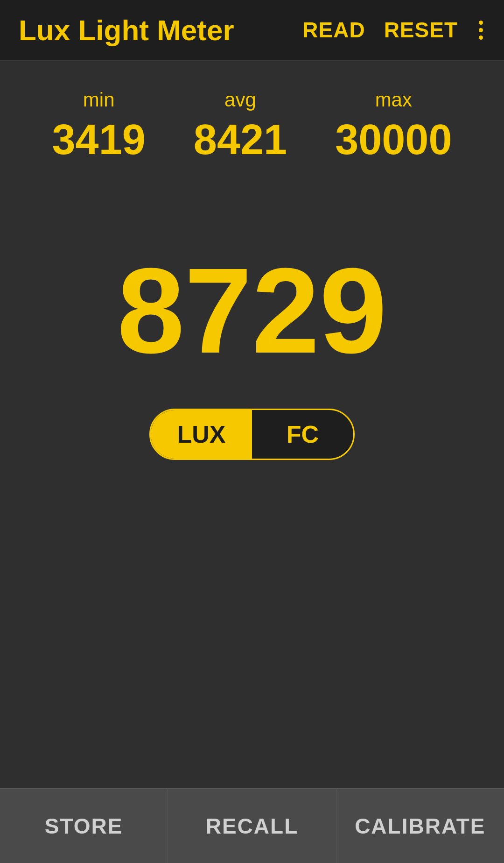 Image resolution: width=504 pixels, height=863 pixels. What do you see at coordinates (84, 826) in the screenshot?
I see `store-button: STORE` at bounding box center [84, 826].